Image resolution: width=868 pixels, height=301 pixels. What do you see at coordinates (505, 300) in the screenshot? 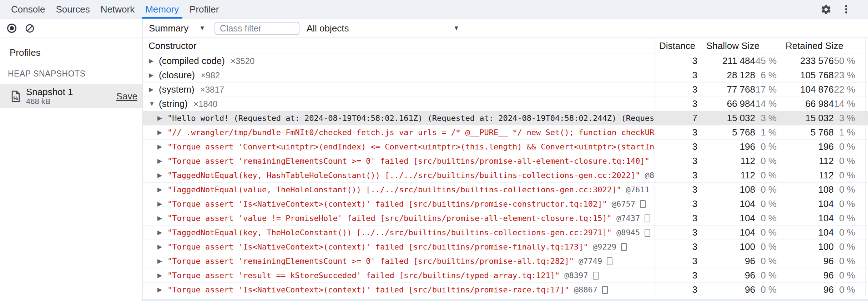
I see `next-row-peek` at bounding box center [505, 300].